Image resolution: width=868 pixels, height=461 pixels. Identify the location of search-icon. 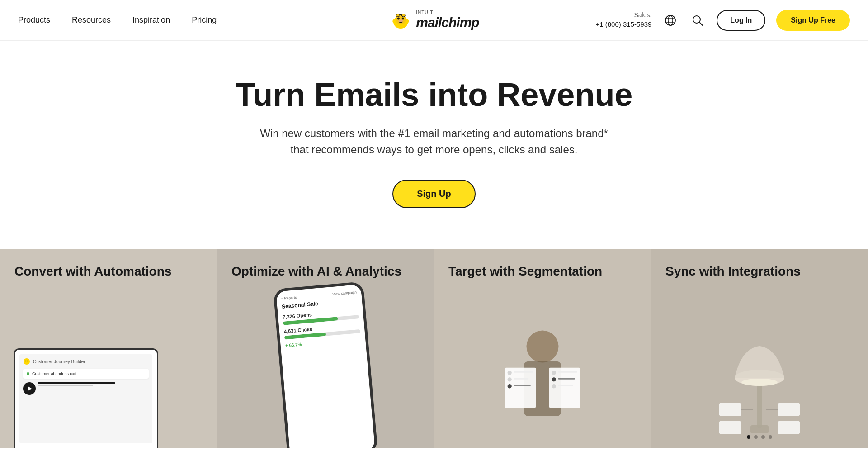
(698, 20).